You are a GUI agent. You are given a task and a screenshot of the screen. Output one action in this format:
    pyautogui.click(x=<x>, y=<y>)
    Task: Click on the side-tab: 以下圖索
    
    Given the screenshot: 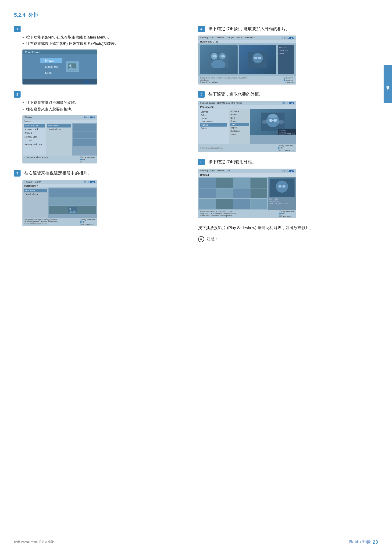 What is the action you would take?
    pyautogui.click(x=388, y=84)
    